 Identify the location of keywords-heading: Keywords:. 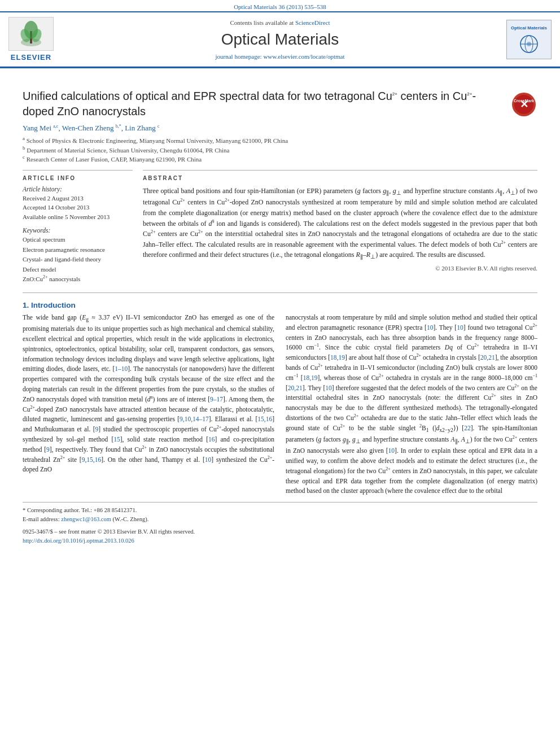
(78, 230).